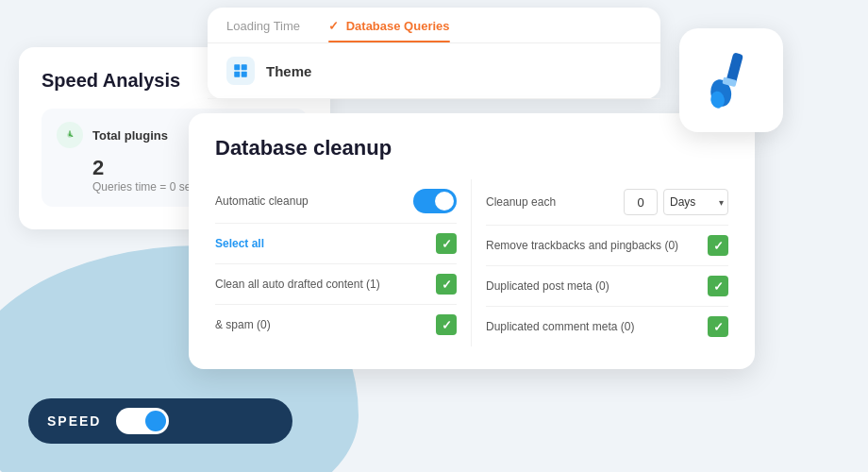 This screenshot has height=472, width=868. I want to click on spam-row: & spam (0) ✓, so click(336, 325).